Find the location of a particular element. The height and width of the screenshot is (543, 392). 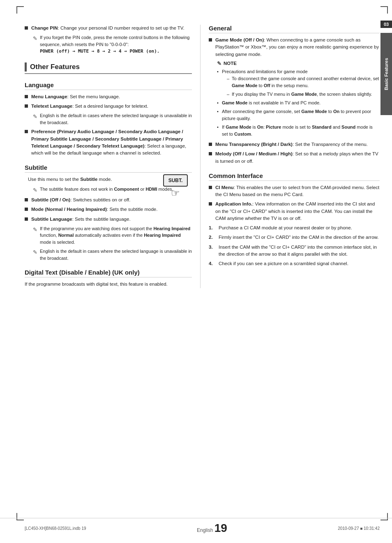

corner-mark-tl is located at coordinates (20, 10).